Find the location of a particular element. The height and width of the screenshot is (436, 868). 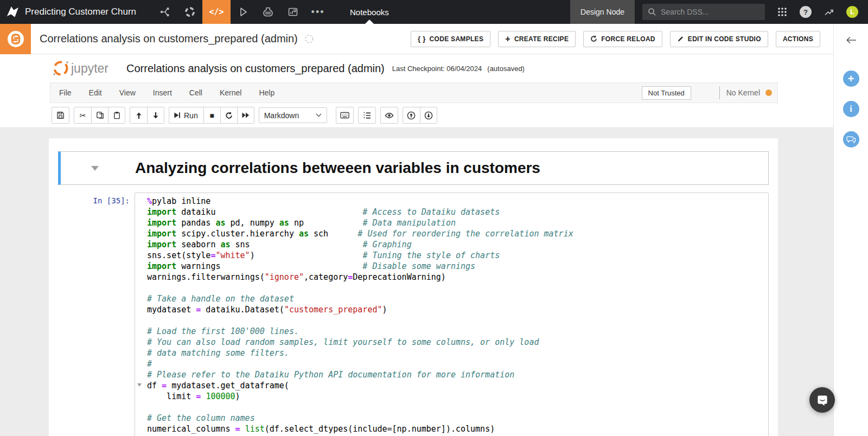

edit-in-code-studio-button: EDIT IN CODE STUDIO is located at coordinates (719, 39).